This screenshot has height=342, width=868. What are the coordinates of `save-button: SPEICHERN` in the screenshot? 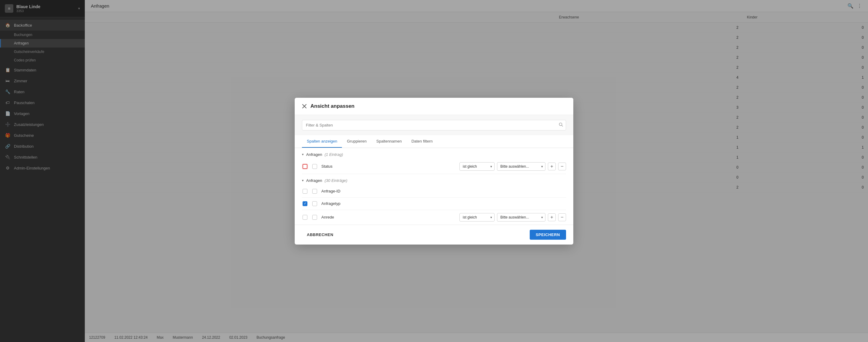 It's located at (548, 235).